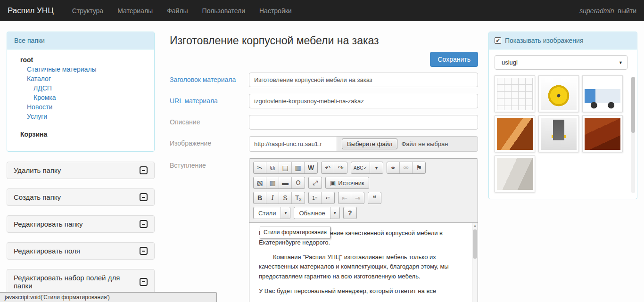  I want to click on images-scrollbar, so click(633, 135).